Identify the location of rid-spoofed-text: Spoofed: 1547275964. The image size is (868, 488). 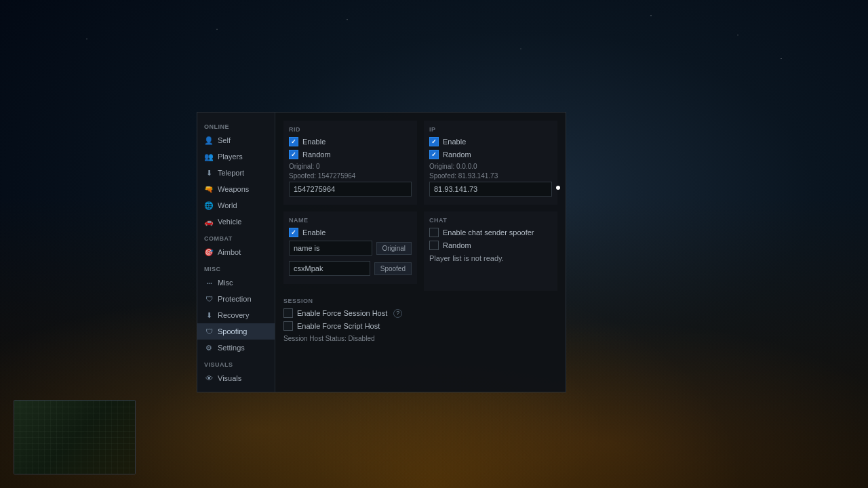
(350, 176).